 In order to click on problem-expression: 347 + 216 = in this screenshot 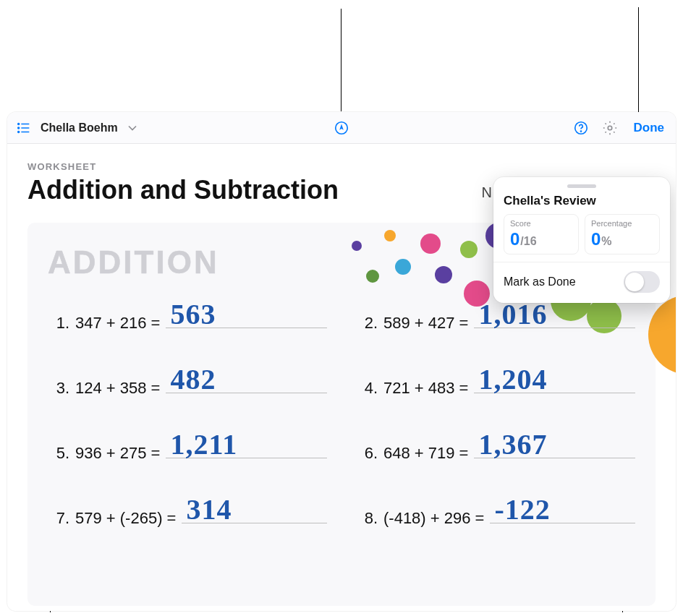, I will do `click(117, 323)`.